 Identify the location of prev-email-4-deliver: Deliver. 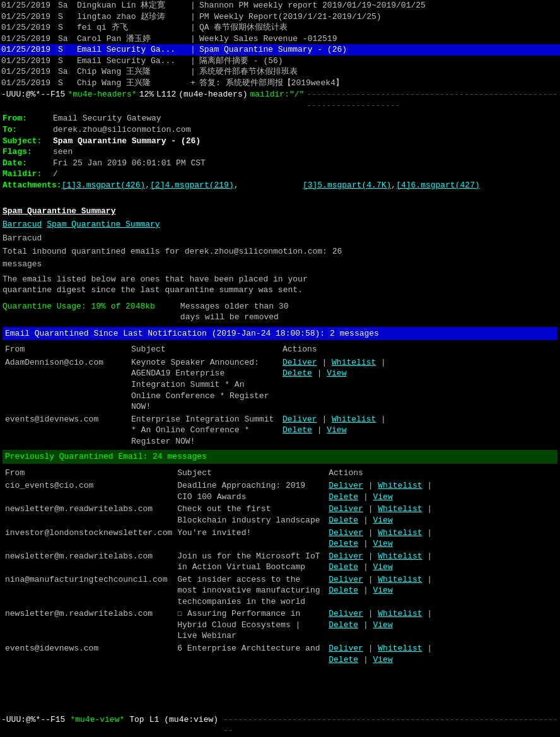
(346, 557).